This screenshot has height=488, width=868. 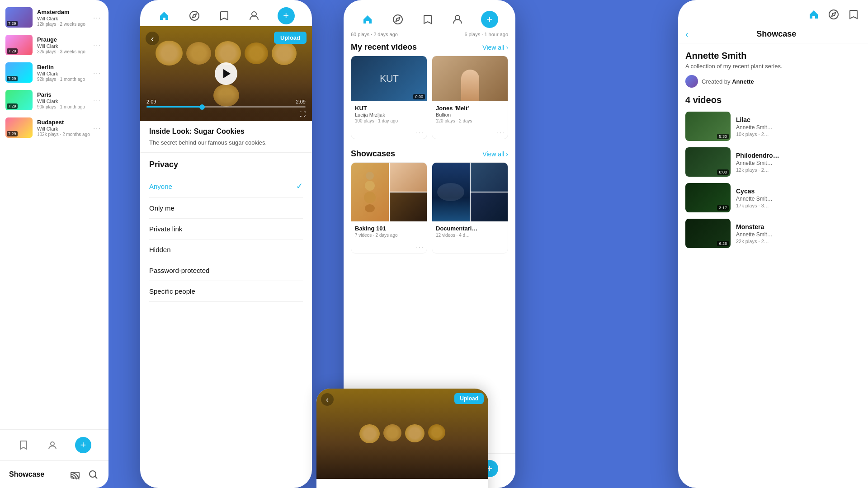 What do you see at coordinates (19, 17) in the screenshot?
I see `video-thumbnail: 7:29` at bounding box center [19, 17].